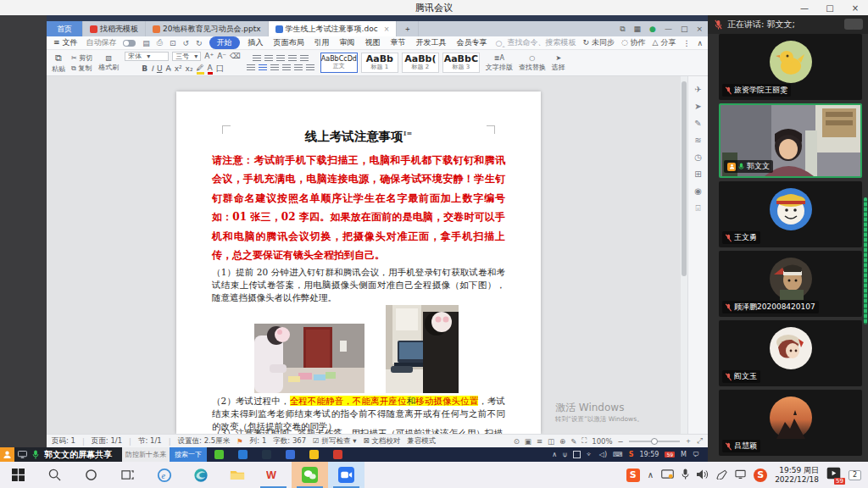 The image size is (868, 488). Describe the element at coordinates (684, 179) in the screenshot. I see `scrollbar-thumb` at that location.